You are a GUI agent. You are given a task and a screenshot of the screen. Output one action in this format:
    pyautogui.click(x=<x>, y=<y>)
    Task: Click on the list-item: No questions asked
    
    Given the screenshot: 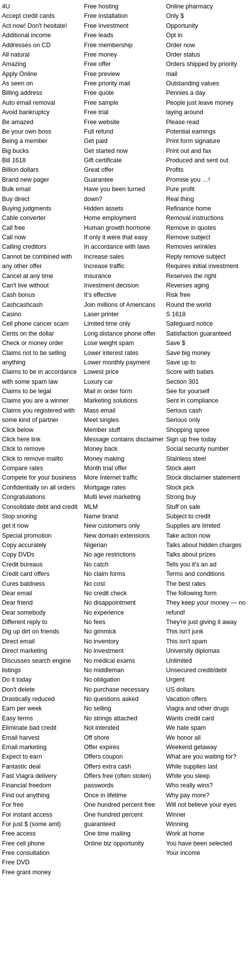 What is the action you would take?
    pyautogui.click(x=124, y=699)
    